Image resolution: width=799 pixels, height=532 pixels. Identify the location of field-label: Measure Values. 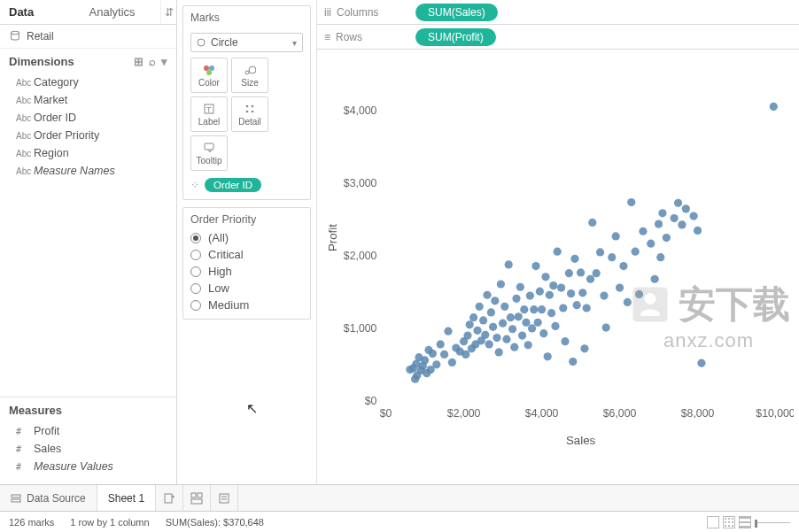
(74, 466).